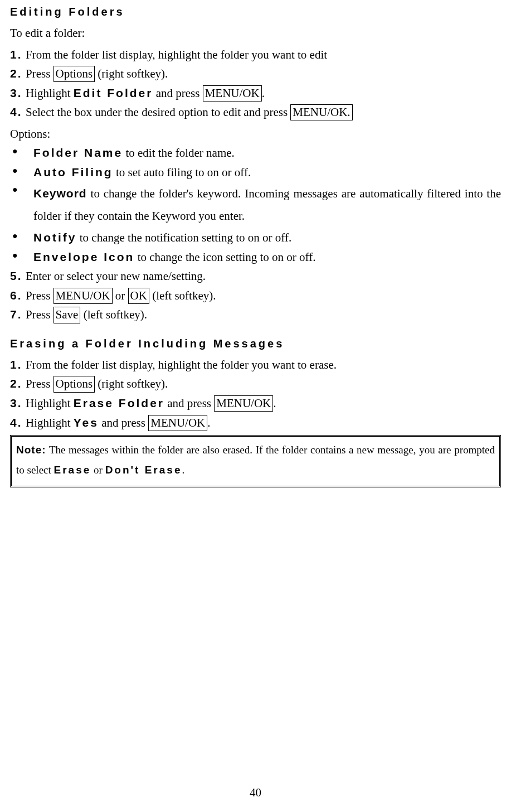  Describe the element at coordinates (84, 257) in the screenshot. I see `menu-envelope-icon: Envelope Icon` at that location.